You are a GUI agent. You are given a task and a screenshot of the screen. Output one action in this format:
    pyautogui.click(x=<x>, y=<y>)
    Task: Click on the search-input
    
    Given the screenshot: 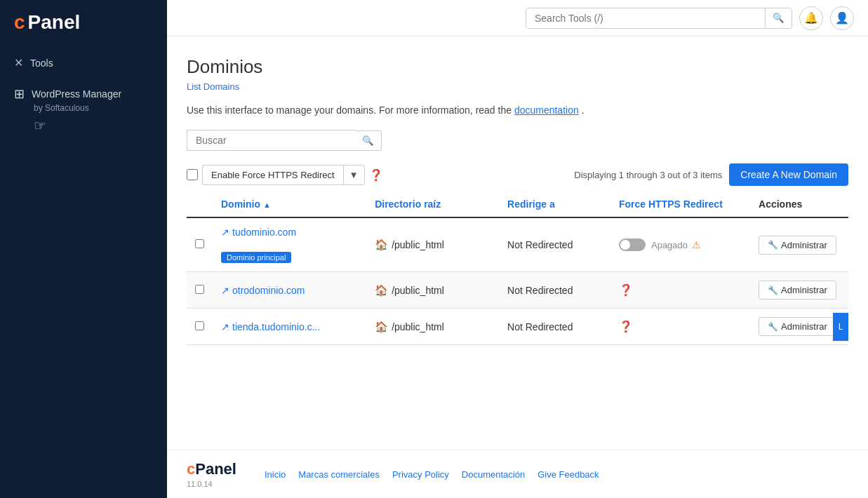 What is the action you would take?
    pyautogui.click(x=646, y=18)
    